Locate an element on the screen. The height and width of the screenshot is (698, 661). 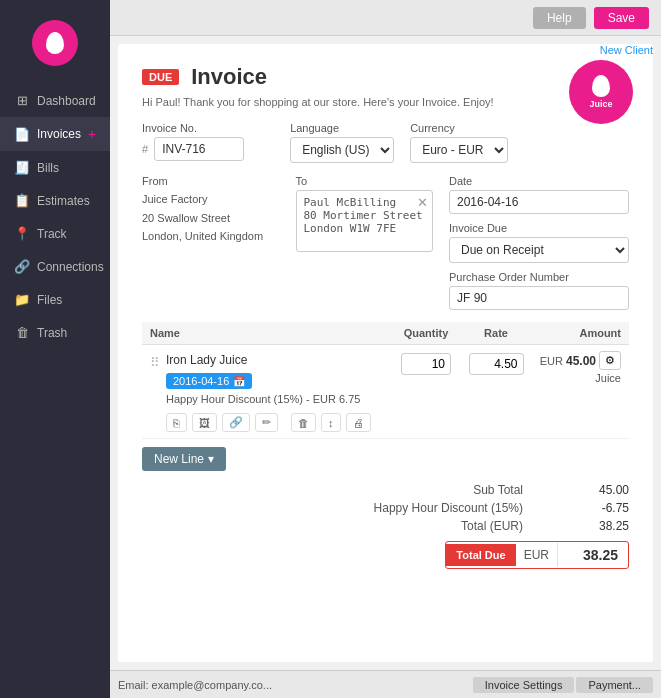
invoice-due-select: Due on Receipt is located at coordinates (539, 250).